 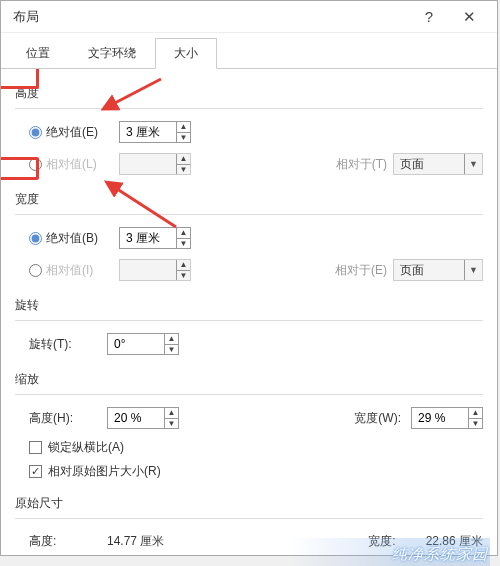 What do you see at coordinates (186, 54) in the screenshot?
I see `tab-size: 大小` at bounding box center [186, 54].